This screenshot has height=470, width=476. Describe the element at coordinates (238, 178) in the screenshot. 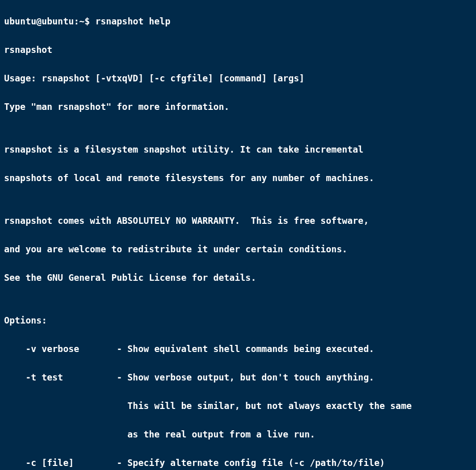

I see `output-line: snapshots of local and remote filesystem…` at that location.